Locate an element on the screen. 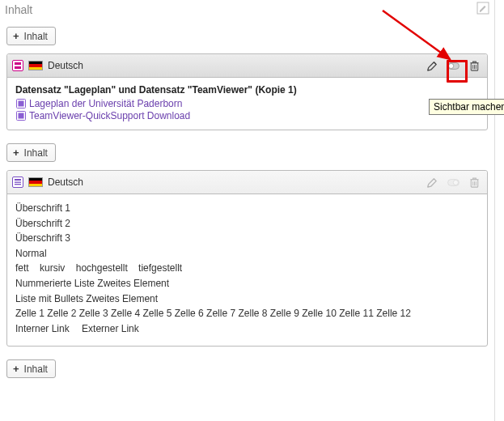 The width and height of the screenshot is (504, 421). text-line: Überschrift 1 is located at coordinates (248, 209).